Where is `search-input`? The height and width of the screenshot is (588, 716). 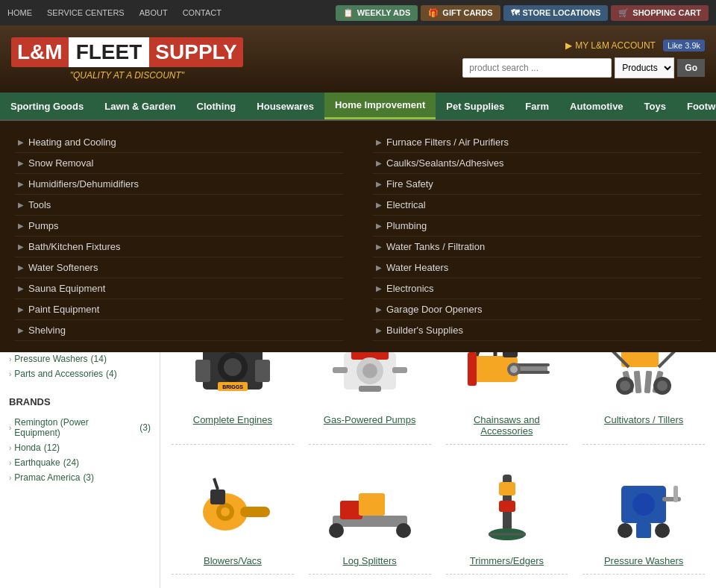 search-input is located at coordinates (537, 68).